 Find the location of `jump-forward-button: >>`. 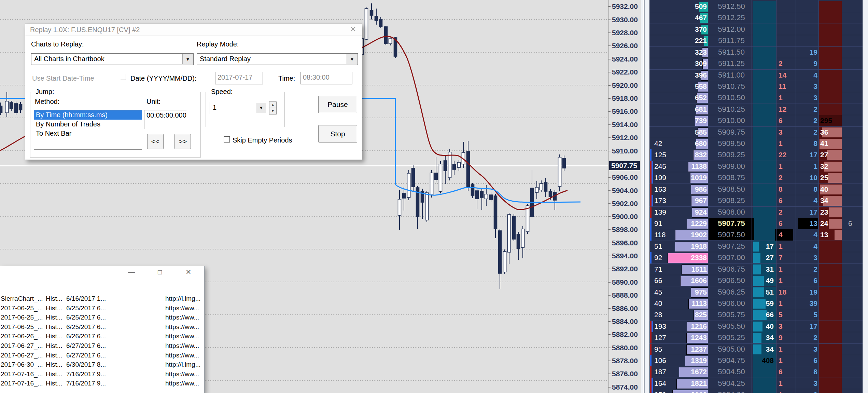

jump-forward-button: >> is located at coordinates (183, 141).